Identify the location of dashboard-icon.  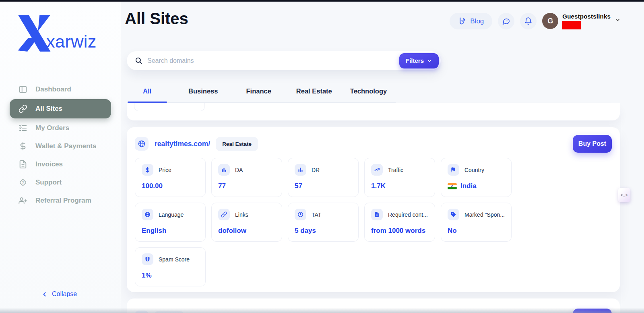
(23, 89).